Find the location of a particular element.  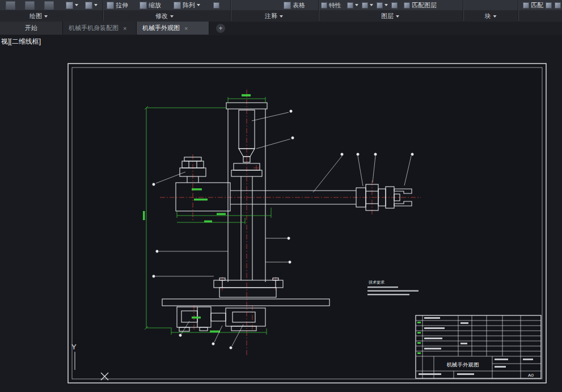

properties-button: 特性 is located at coordinates (331, 5).